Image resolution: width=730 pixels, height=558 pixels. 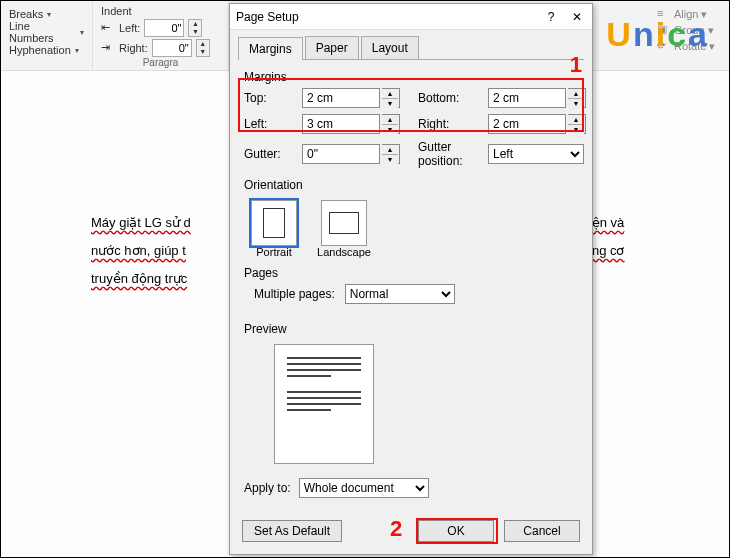 I want to click on left-indent-input, so click(x=164, y=28).